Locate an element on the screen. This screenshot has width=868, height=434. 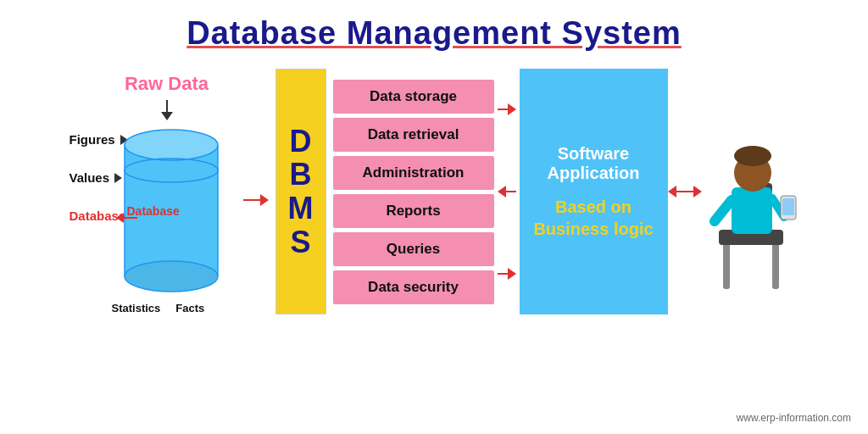
arrow-to-dbms is located at coordinates (256, 200).